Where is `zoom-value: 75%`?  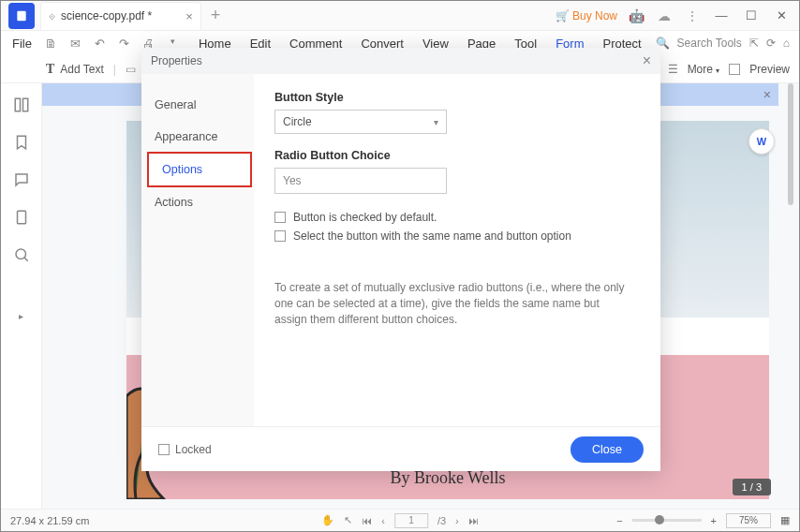
zoom-value: 75% is located at coordinates (748, 521).